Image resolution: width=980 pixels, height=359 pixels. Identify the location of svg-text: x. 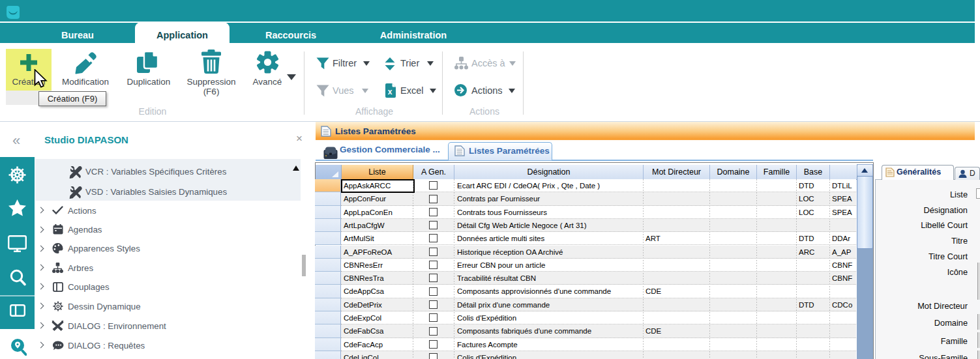
(390, 92).